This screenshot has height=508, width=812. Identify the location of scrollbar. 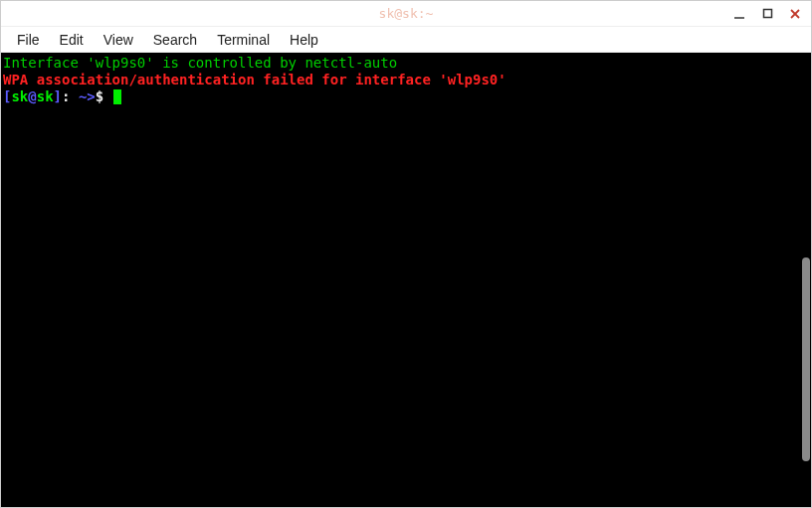
(806, 280).